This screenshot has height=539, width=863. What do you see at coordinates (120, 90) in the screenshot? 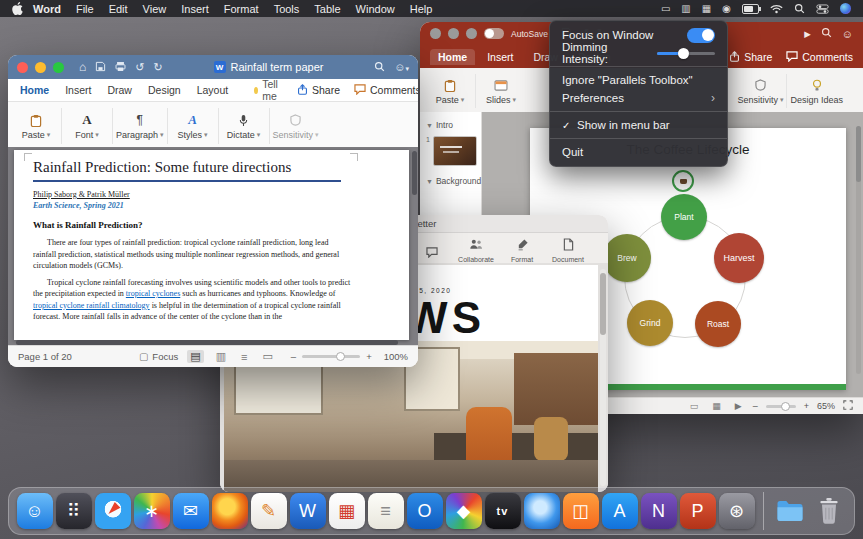
I see `tab-draw: Draw` at bounding box center [120, 90].